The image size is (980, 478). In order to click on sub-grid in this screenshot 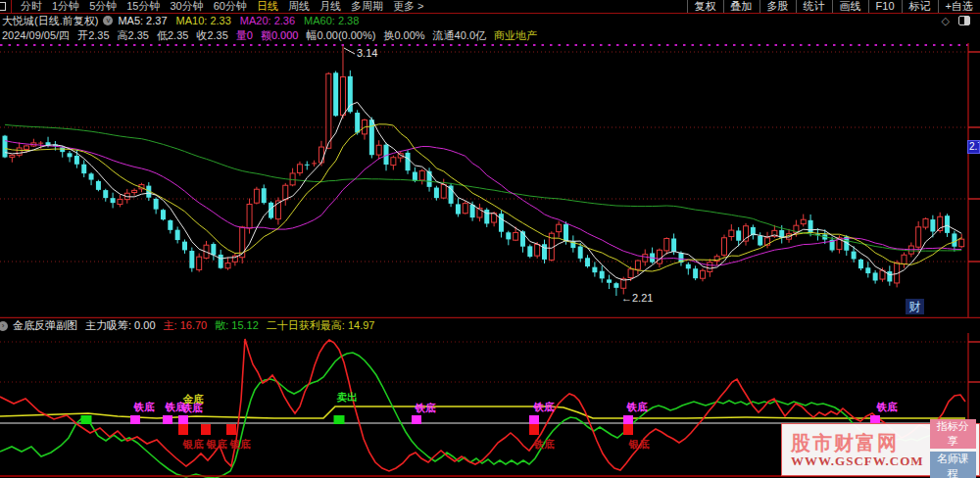, I will do `click(484, 362)`.